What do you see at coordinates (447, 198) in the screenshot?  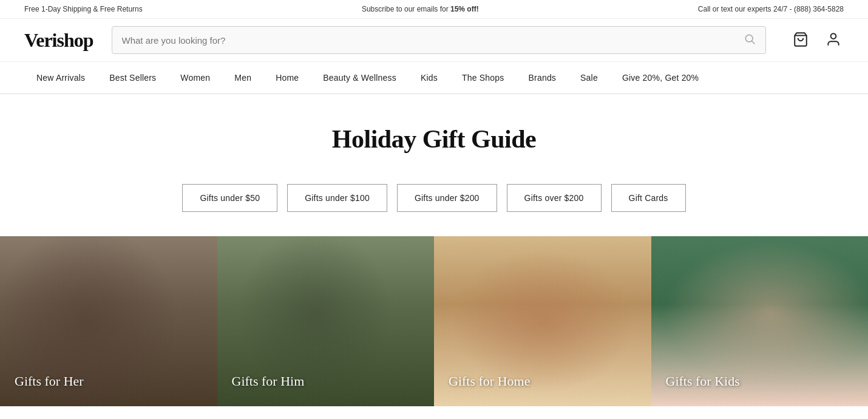 I see `filter-under-200: Gifts under $200` at bounding box center [447, 198].